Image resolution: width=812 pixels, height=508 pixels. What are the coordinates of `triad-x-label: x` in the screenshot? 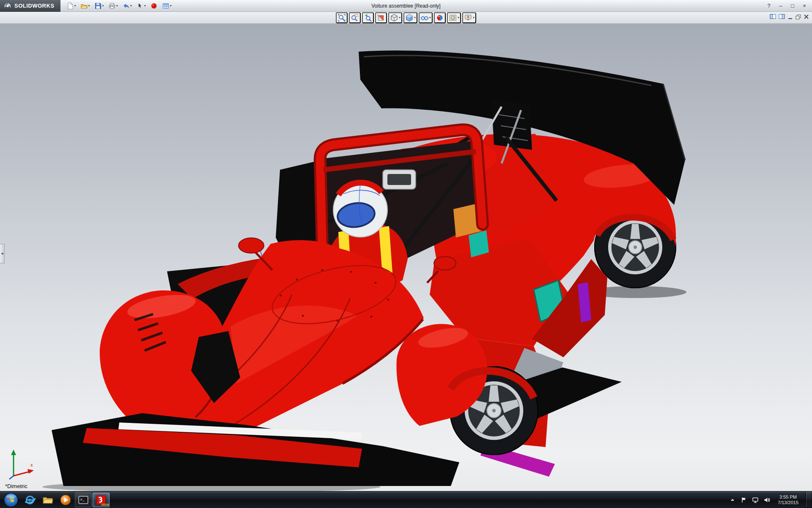 It's located at (32, 465).